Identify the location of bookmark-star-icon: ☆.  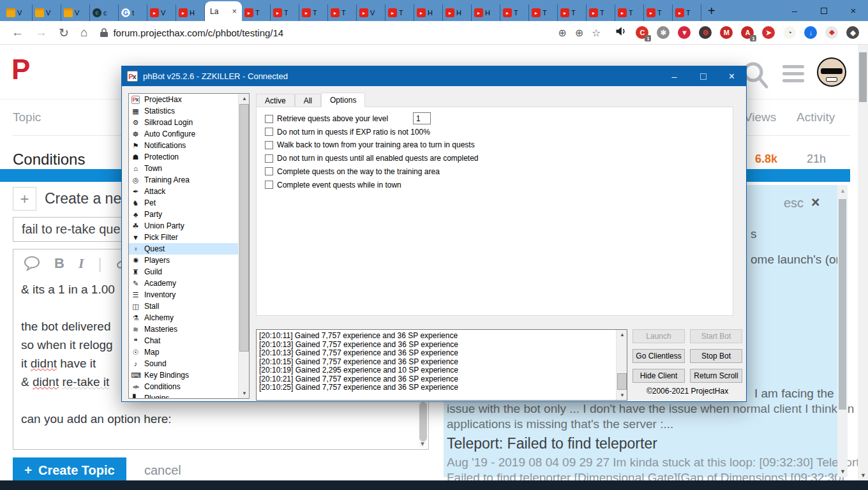
(596, 33).